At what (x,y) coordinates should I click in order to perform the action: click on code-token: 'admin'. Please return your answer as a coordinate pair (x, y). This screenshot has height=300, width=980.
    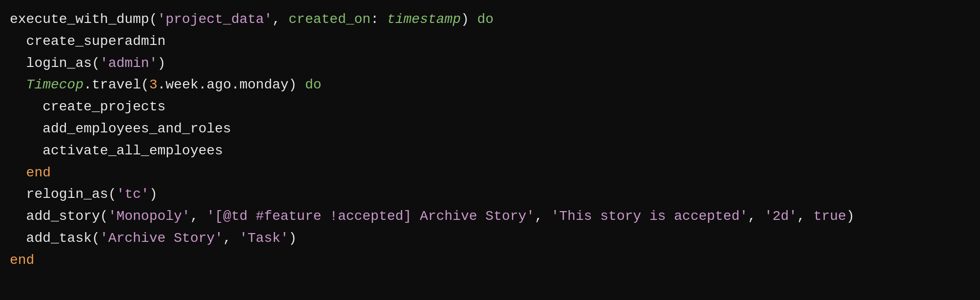
    Looking at the image, I should click on (129, 64).